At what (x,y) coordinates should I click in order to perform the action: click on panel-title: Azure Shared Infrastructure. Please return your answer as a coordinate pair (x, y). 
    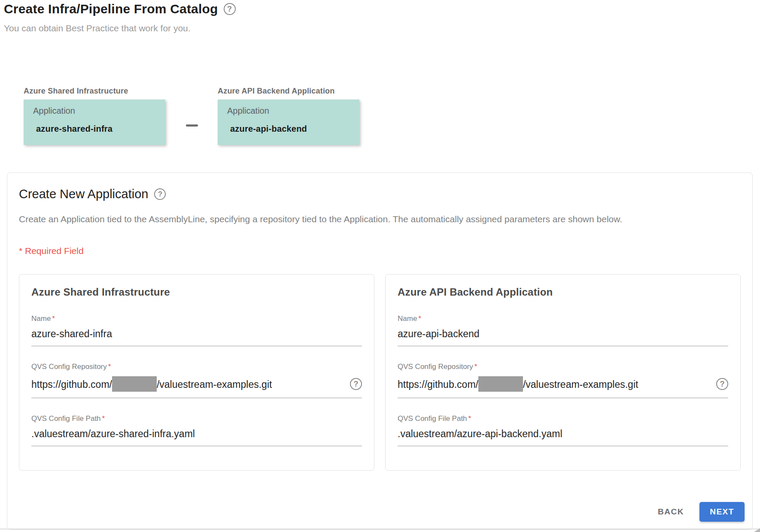
    Looking at the image, I should click on (197, 292).